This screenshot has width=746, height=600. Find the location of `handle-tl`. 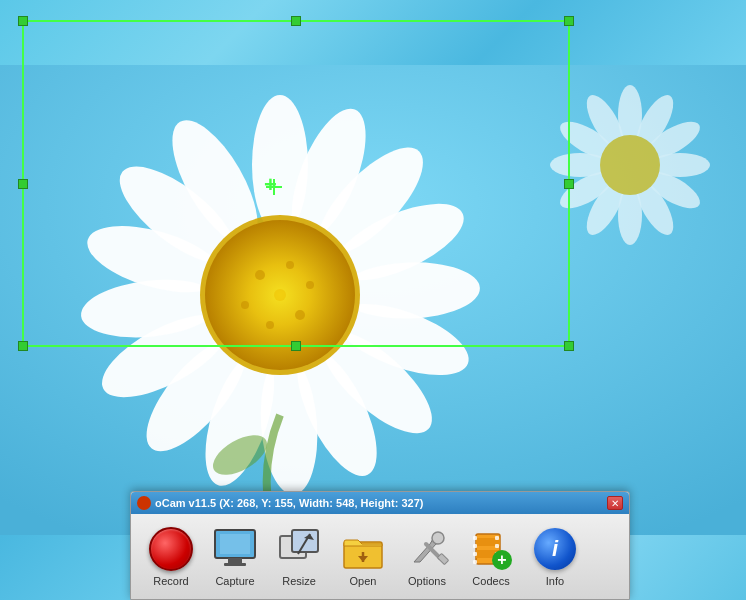

handle-tl is located at coordinates (23, 21).